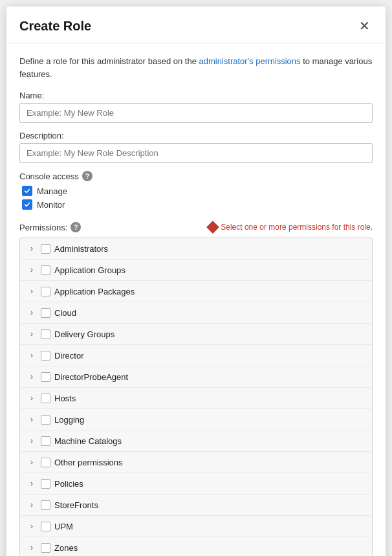  Describe the element at coordinates (365, 26) in the screenshot. I see `close-button: ✕` at that location.